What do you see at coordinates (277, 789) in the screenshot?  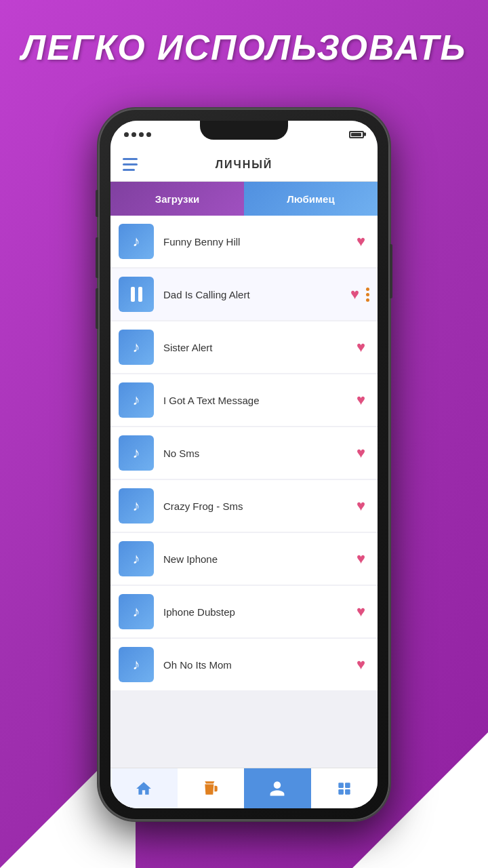 I see `user-icon` at bounding box center [277, 789].